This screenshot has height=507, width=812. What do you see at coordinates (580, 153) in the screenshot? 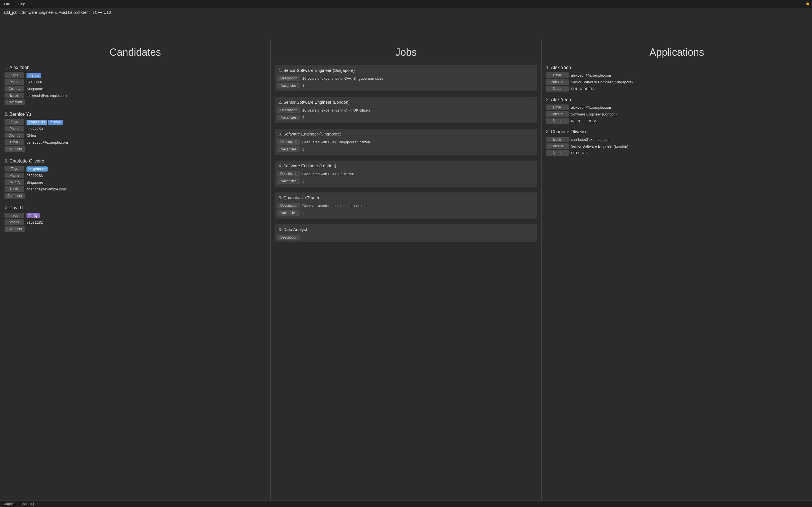
I see `app-status-value: OFFERED` at bounding box center [580, 153].